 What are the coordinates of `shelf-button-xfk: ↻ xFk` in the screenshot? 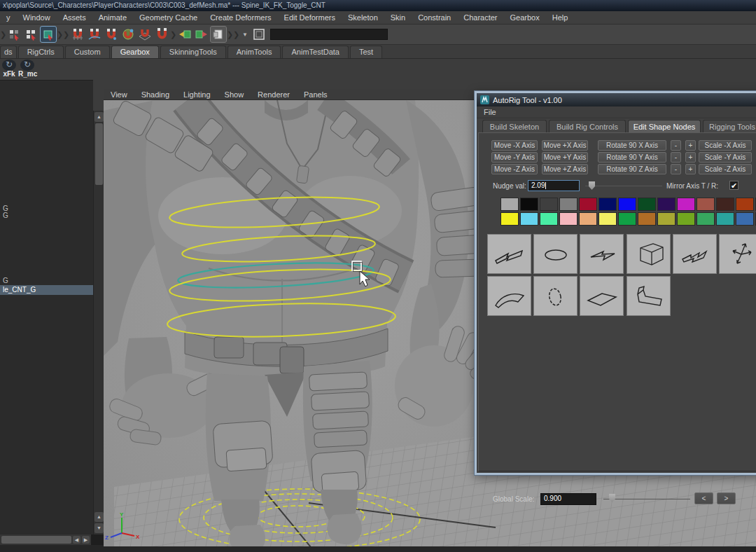 It's located at (9, 69).